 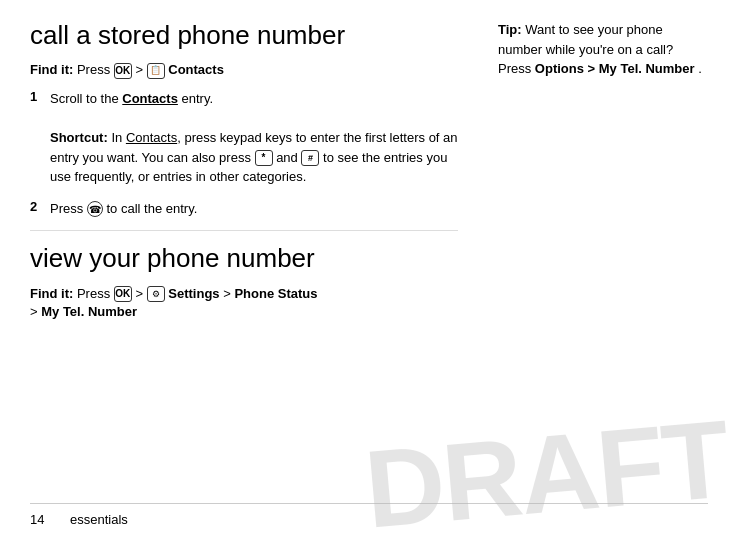 What do you see at coordinates (244, 36) in the screenshot?
I see `section-call-title: call a stored phone number` at bounding box center [244, 36].